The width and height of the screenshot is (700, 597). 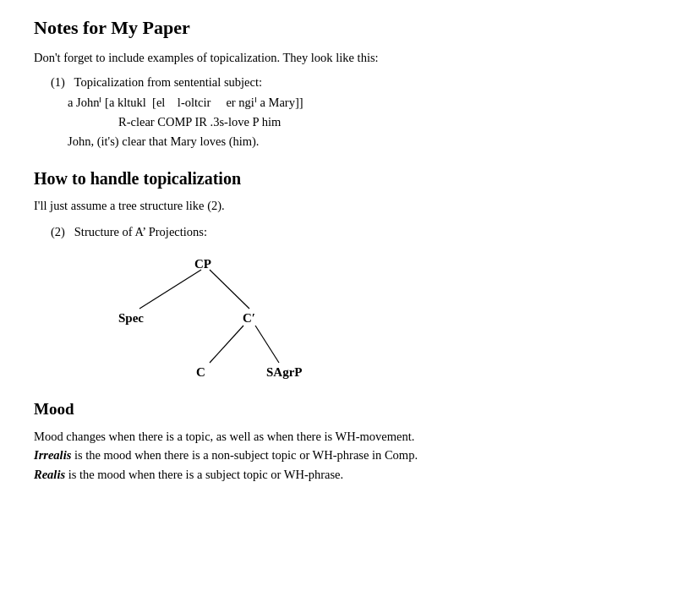 I want to click on example-2-number: (2), so click(x=57, y=232).